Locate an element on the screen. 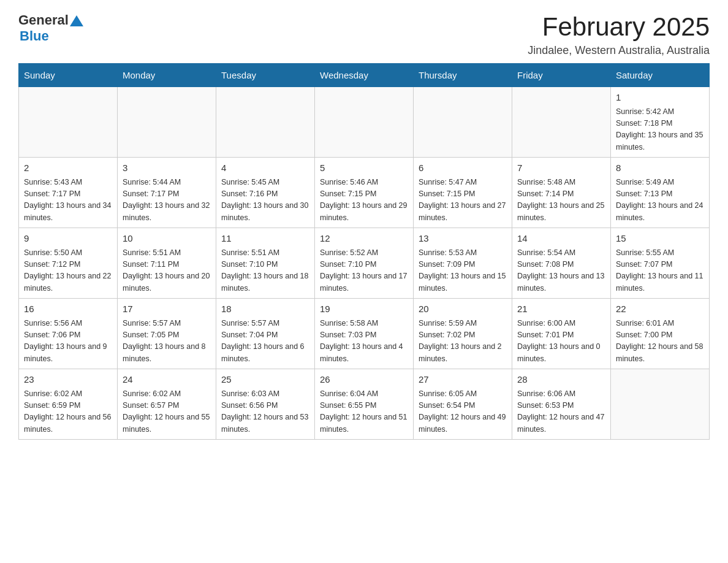 This screenshot has height=563, width=728. day-info: Sunrise: 6:04 AMSunset: 6:55 PMDaylight:… is located at coordinates (364, 412).